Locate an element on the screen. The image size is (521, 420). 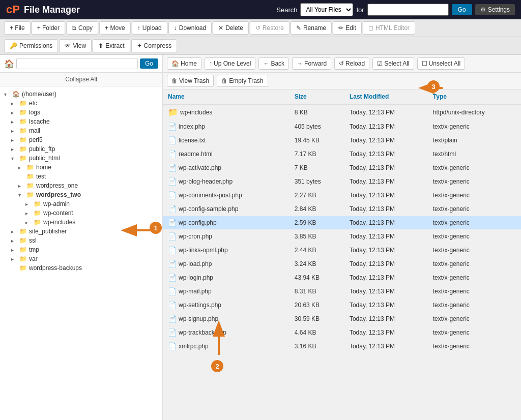
tree-item: ▸📁site_publisher is located at coordinates (81, 231).